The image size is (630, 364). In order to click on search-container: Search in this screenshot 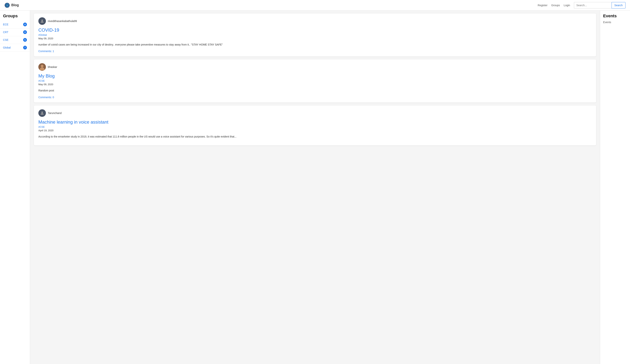, I will do `click(600, 5)`.